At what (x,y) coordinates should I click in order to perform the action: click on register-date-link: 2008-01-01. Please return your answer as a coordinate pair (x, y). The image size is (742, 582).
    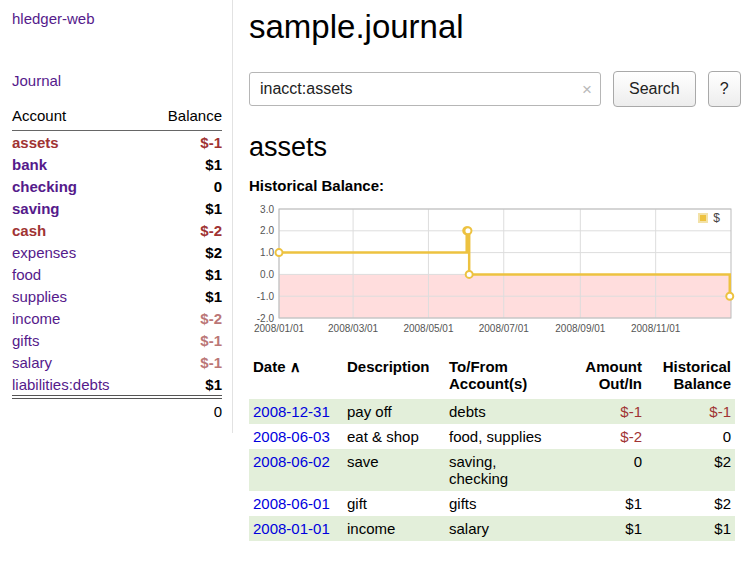
    Looking at the image, I should click on (292, 528).